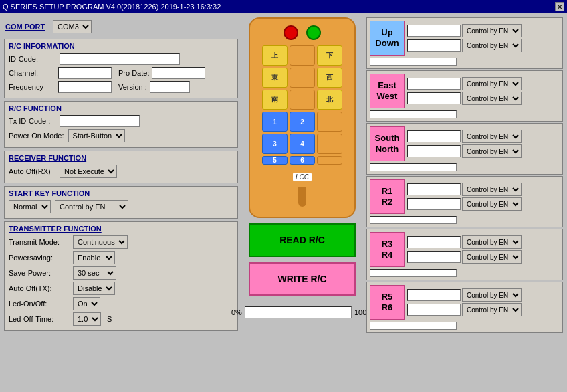 Image resolution: width=567 pixels, height=392 pixels. Describe the element at coordinates (434, 45) in the screenshot. I see `updown-ctrl2-input` at that location.